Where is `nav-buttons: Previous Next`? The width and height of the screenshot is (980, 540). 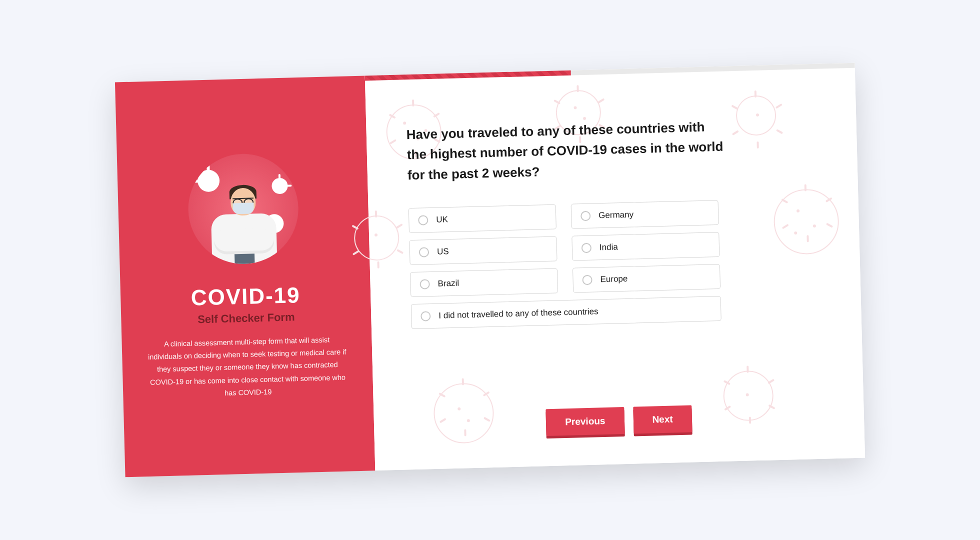 nav-buttons: Previous Next is located at coordinates (618, 411).